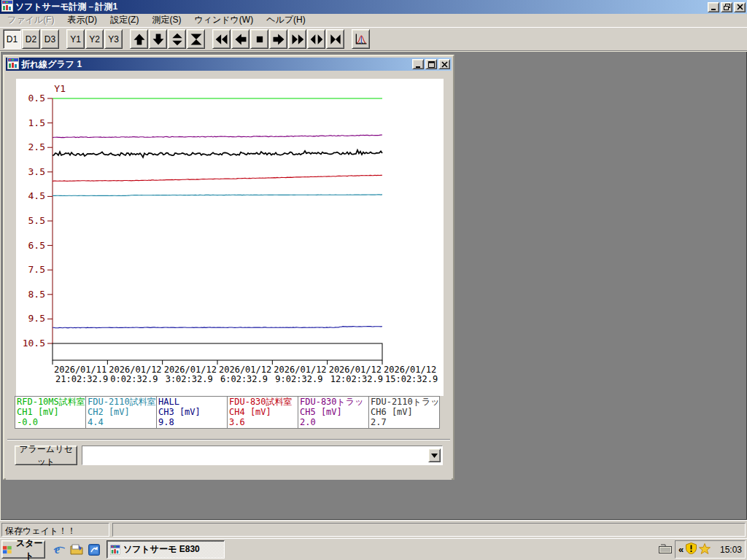  I want to click on start-button: スタート, so click(23, 550).